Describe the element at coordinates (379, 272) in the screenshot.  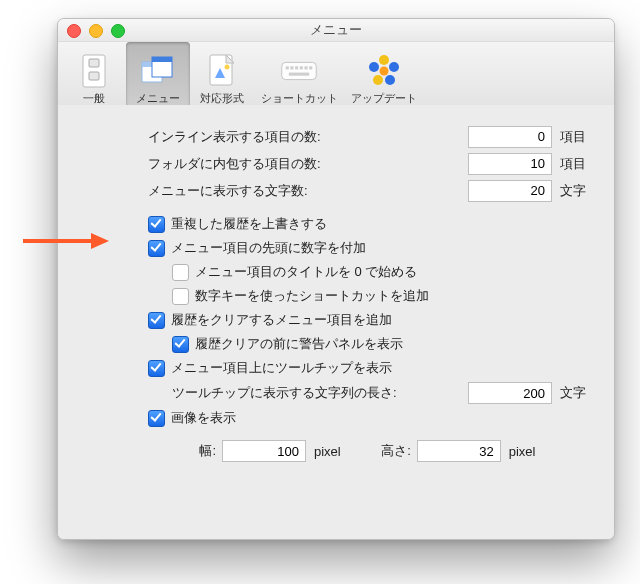
I see `checkbox-row-title-zero: メニュー項目のタイトルを 0 で始める` at that location.